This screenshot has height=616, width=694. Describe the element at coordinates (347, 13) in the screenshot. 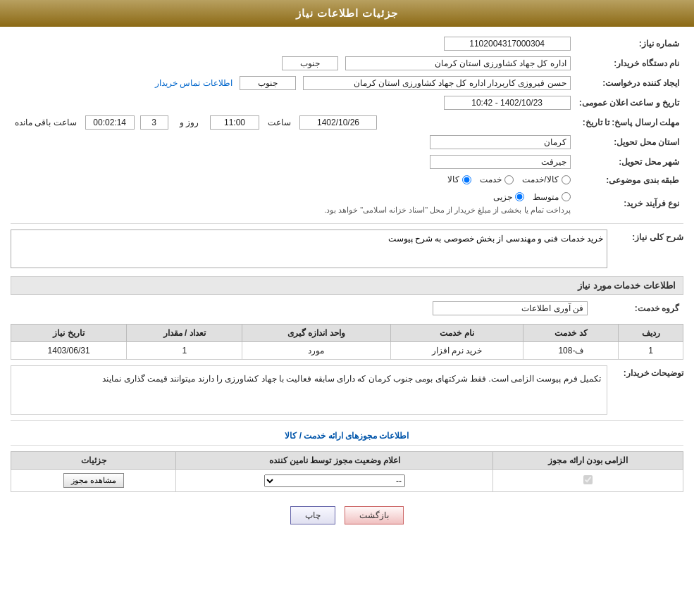

I see `page-header: جزئیات اطلاعات نیاز` at that location.